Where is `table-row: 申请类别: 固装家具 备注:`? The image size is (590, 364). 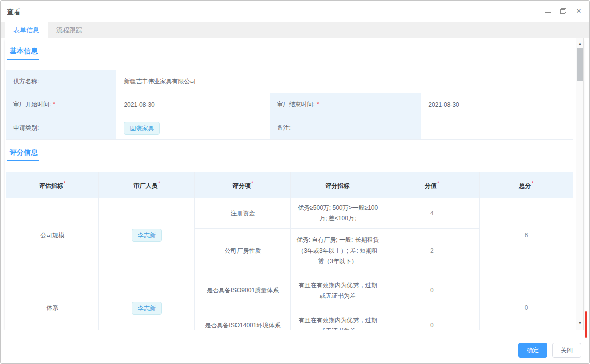
table-row: 申请类别: 固装家具 备注: is located at coordinates (290, 128).